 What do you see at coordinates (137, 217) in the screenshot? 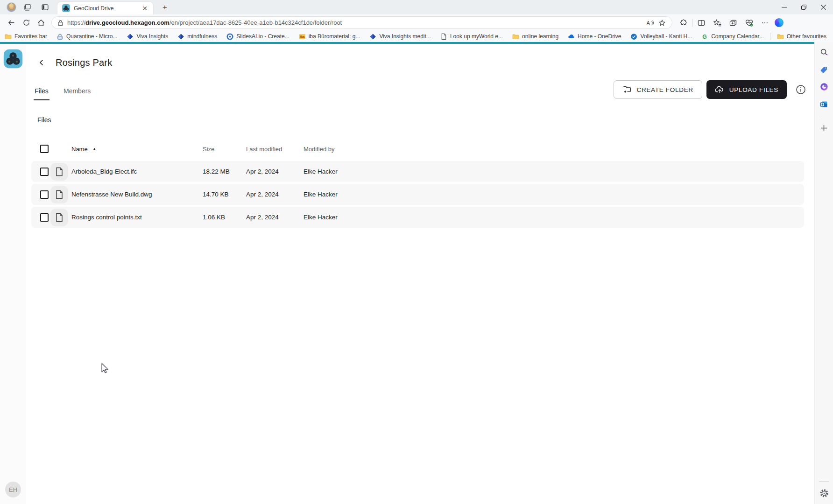
I see `file-name: Rosings control points.txt` at bounding box center [137, 217].